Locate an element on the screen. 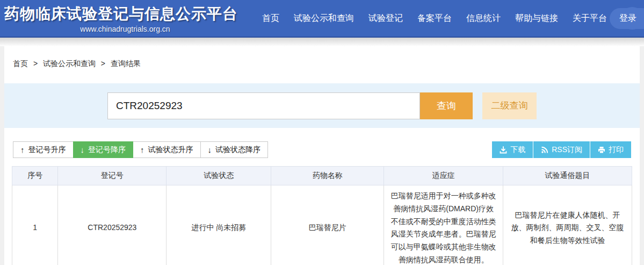 The width and height of the screenshot is (644, 265). printer-icon is located at coordinates (602, 150).